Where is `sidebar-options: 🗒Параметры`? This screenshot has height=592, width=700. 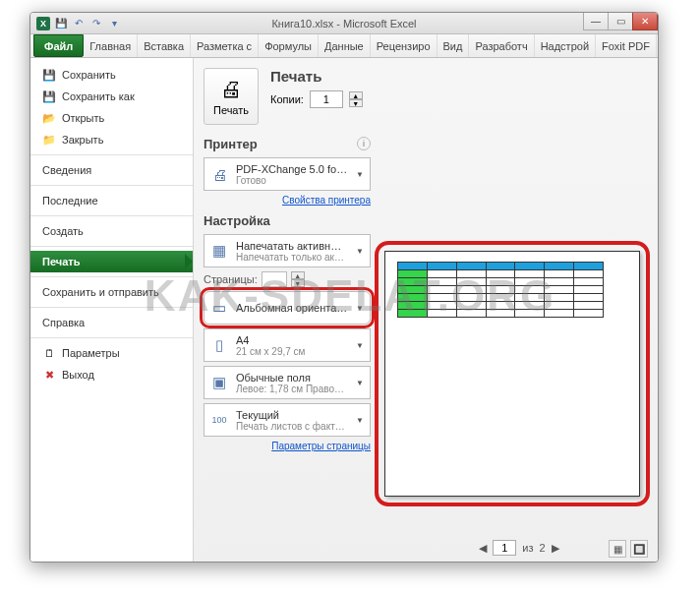
sidebar-options: 🗒Параметры is located at coordinates (112, 353).